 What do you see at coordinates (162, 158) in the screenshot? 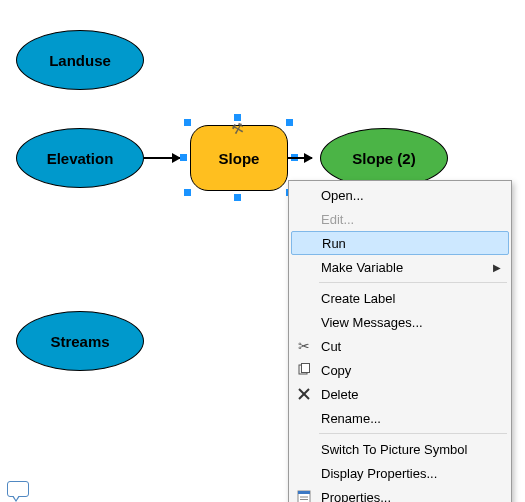
I see `connector-elevation-to-slope` at bounding box center [162, 158].